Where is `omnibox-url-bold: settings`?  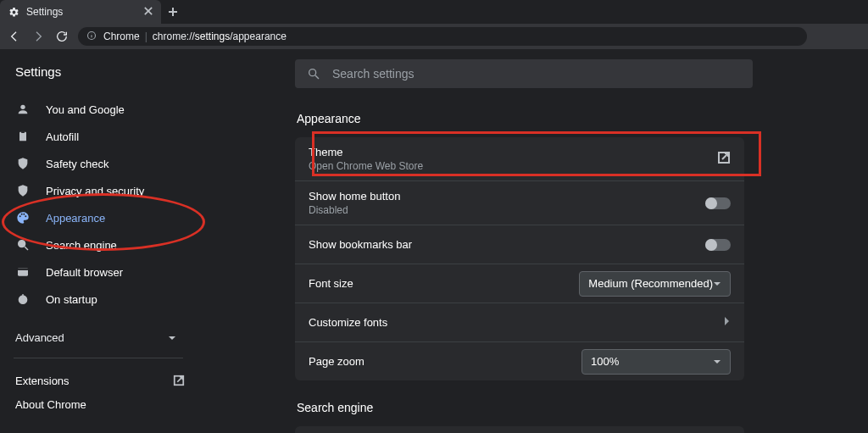 omnibox-url-bold: settings is located at coordinates (212, 36).